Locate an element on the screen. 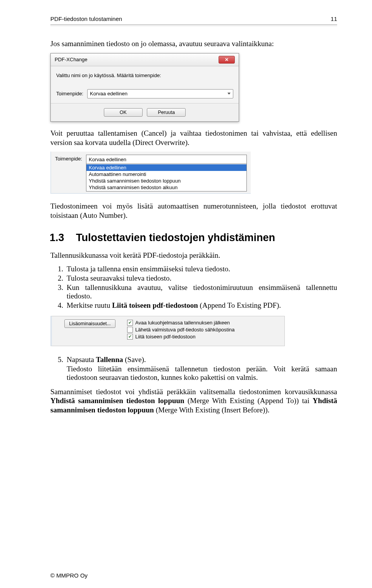  checkbox-row: ✔ Avaa lukuohjelmassa tallennuksen jälke… is located at coordinates (181, 323).